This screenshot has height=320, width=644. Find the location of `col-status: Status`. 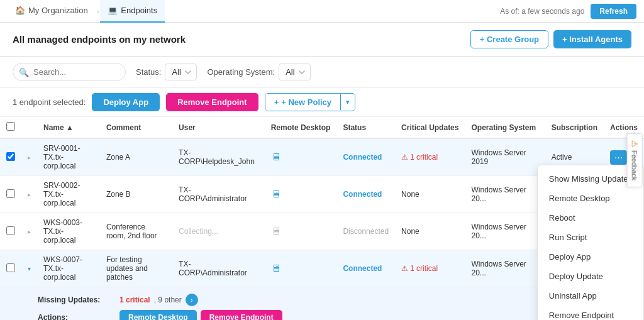

col-status: Status is located at coordinates (366, 128).